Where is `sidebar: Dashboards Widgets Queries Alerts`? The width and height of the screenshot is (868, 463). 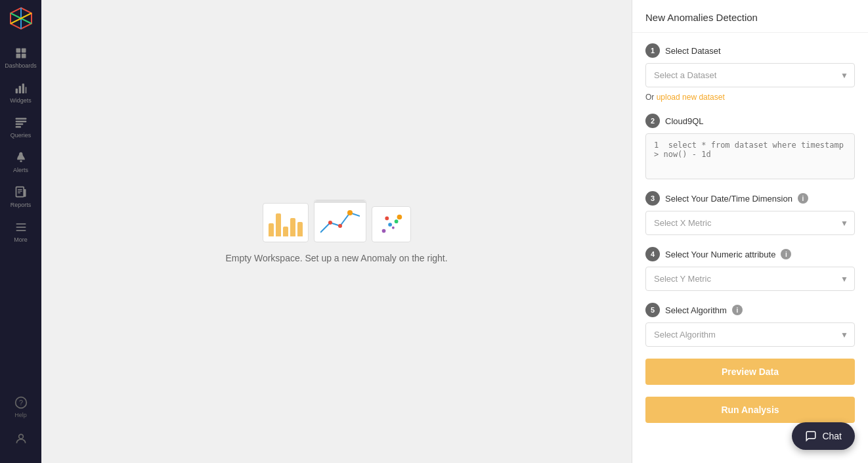
sidebar: Dashboards Widgets Queries Alerts is located at coordinates (21, 231).